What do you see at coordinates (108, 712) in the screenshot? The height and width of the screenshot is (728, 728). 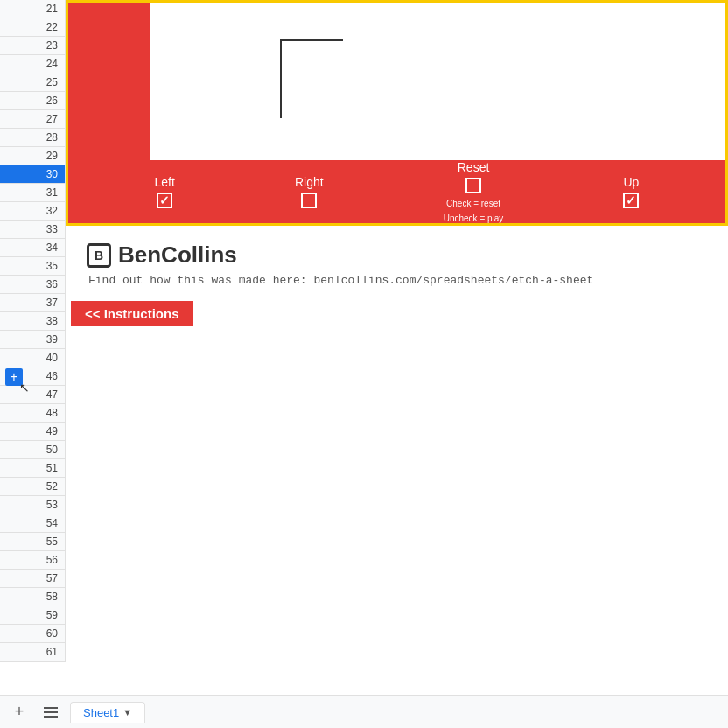 I see `sheet1-tab: Sheet1 ▼` at bounding box center [108, 712].